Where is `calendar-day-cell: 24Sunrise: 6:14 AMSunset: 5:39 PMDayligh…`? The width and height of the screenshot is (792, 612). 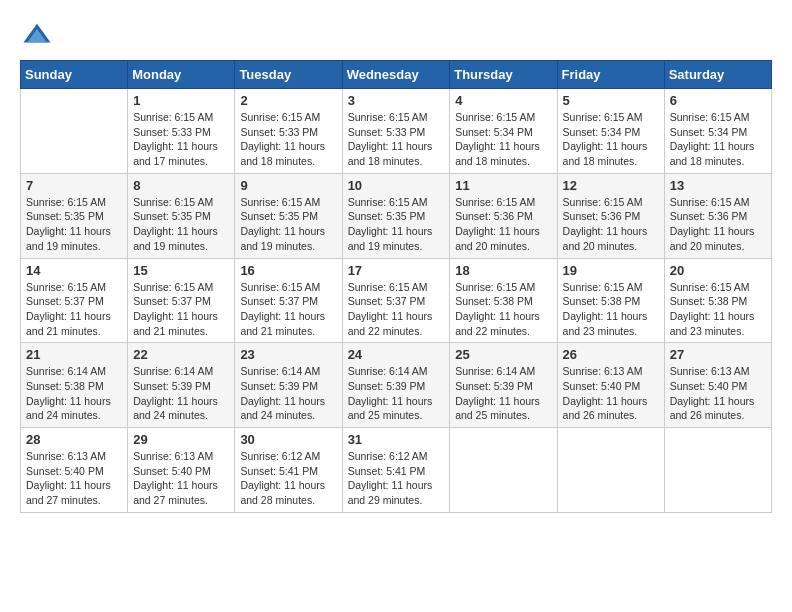 calendar-day-cell: 24Sunrise: 6:14 AMSunset: 5:39 PMDayligh… is located at coordinates (396, 386).